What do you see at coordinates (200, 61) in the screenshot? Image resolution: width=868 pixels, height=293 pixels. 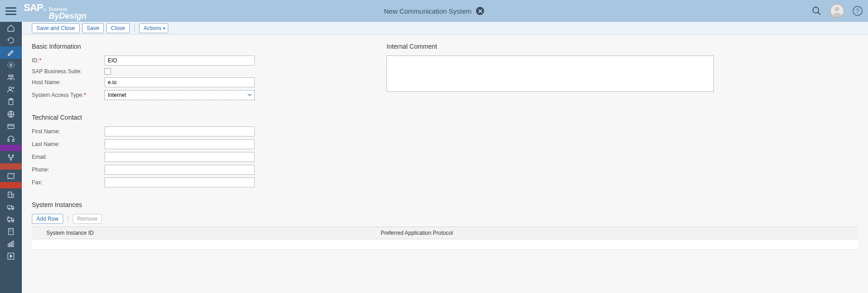 I see `row-id: ID:*` at bounding box center [200, 61].